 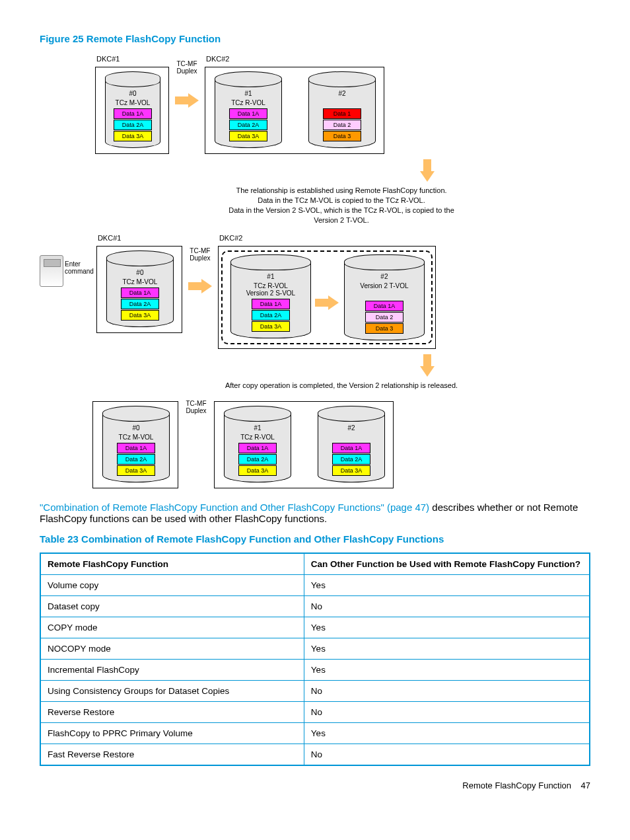 I want to click on table-title: Table 23 Combination of Remote FlashCopy…, so click(x=315, y=539).